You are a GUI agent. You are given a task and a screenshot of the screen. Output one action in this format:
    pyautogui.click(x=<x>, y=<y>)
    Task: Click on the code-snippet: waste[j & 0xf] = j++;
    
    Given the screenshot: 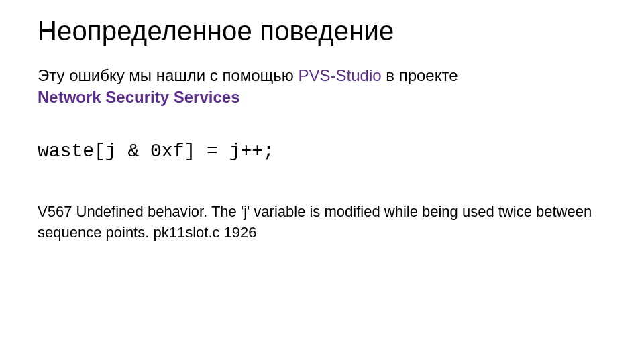 What is the action you would take?
    pyautogui.click(x=322, y=152)
    